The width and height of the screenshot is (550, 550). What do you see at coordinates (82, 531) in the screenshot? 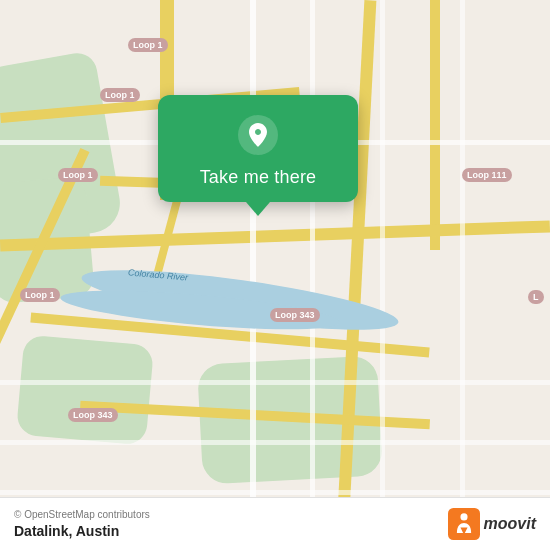
I see `location-name: Datalink, Austin` at bounding box center [82, 531].